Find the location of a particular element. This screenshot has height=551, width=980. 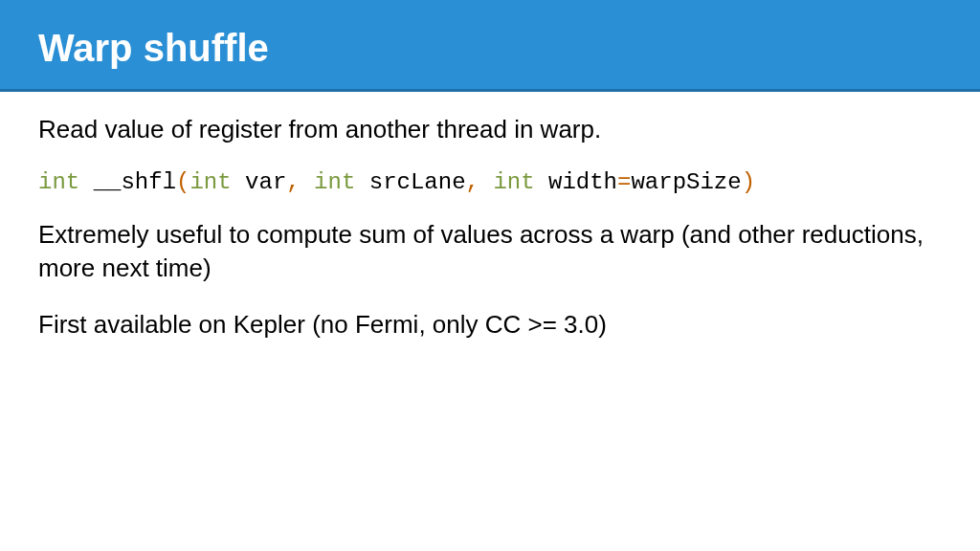

slide-title: Warp shuffle is located at coordinates (490, 48).